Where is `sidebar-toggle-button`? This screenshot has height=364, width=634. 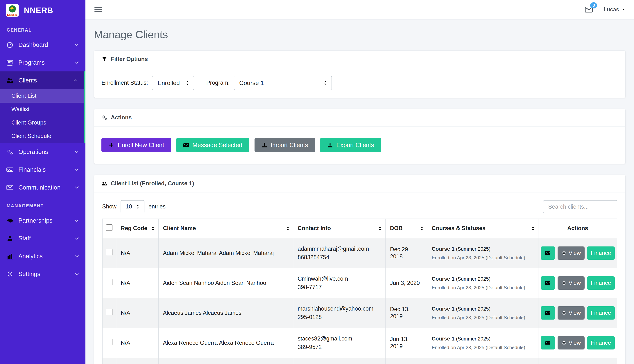 sidebar-toggle-button is located at coordinates (98, 10).